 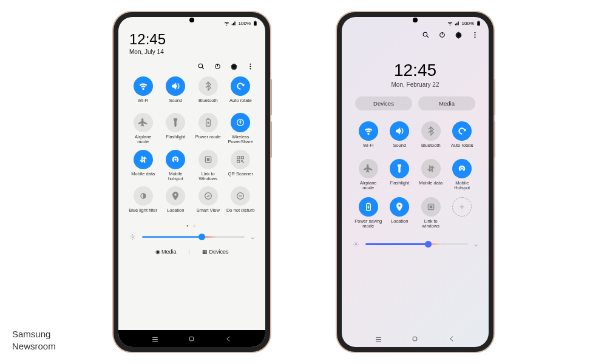 I want to click on powershare-icon, so click(x=240, y=123).